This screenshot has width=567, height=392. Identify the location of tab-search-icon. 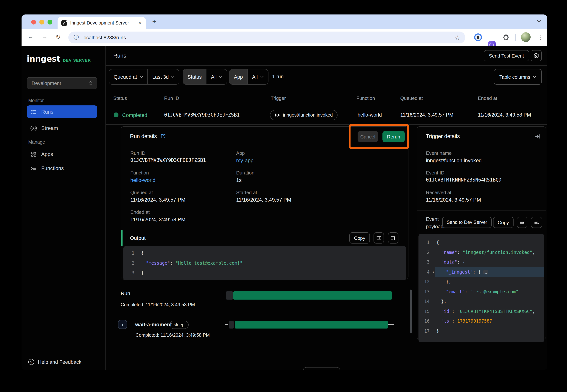
(539, 21).